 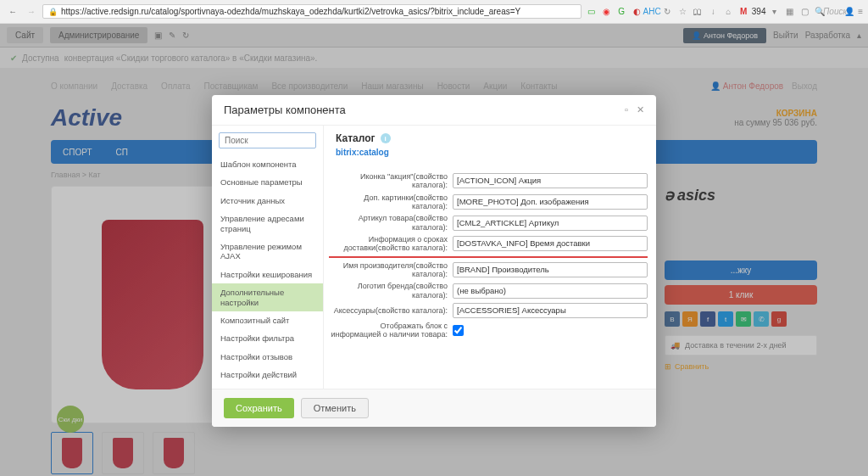 I want to click on modal-sidebar: Шаблон компонентаОсновные параметрыИсточ…, so click(x=268, y=257).